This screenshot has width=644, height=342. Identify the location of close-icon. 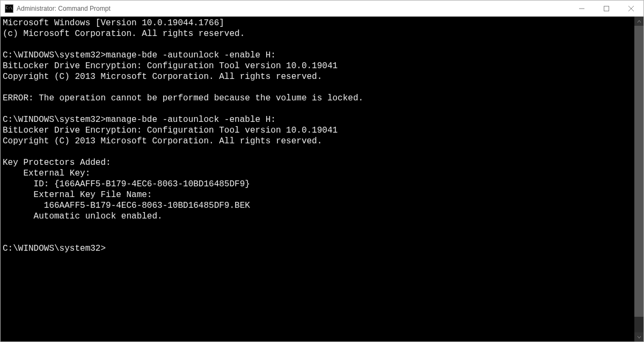
(631, 9).